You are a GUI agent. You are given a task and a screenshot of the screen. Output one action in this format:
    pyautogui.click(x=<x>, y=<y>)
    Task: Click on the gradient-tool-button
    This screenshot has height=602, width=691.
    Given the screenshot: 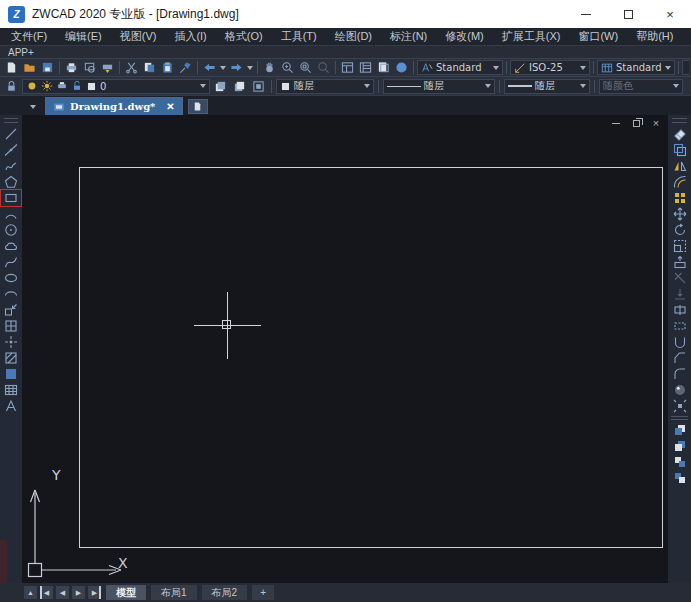 What is the action you would take?
    pyautogui.click(x=11, y=374)
    